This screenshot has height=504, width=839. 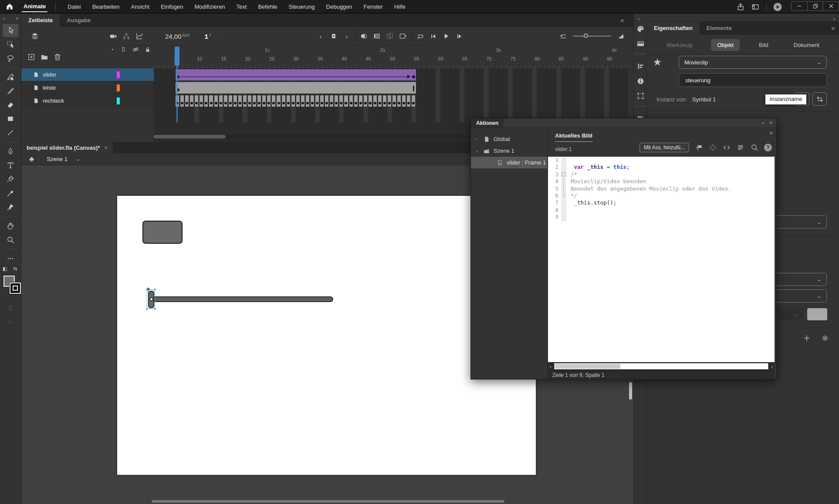 What do you see at coordinates (825, 338) in the screenshot?
I see `options-gear-icon` at bounding box center [825, 338].